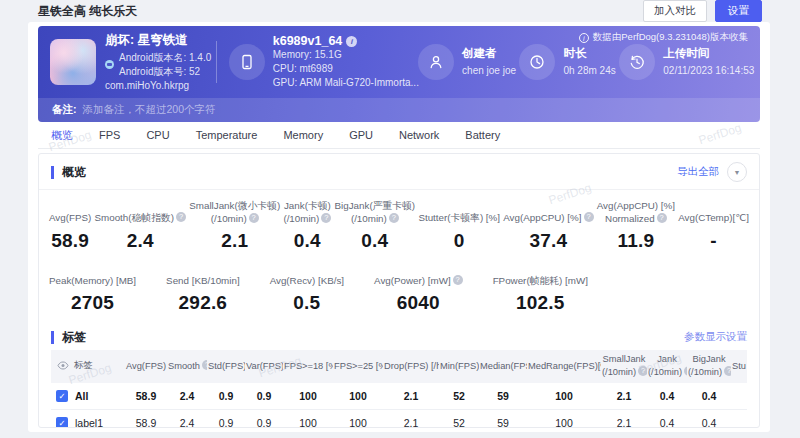 The image size is (800, 438). What do you see at coordinates (303, 135) in the screenshot?
I see `tab-Memory: Memory` at bounding box center [303, 135].